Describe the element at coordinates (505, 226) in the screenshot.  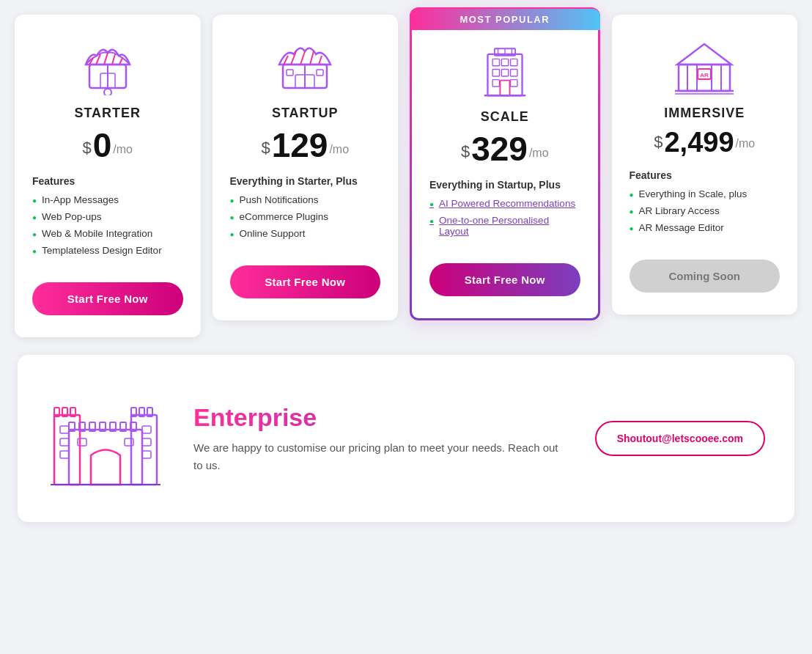
I see `list-item: One-to-one Personalised Layout` at that location.